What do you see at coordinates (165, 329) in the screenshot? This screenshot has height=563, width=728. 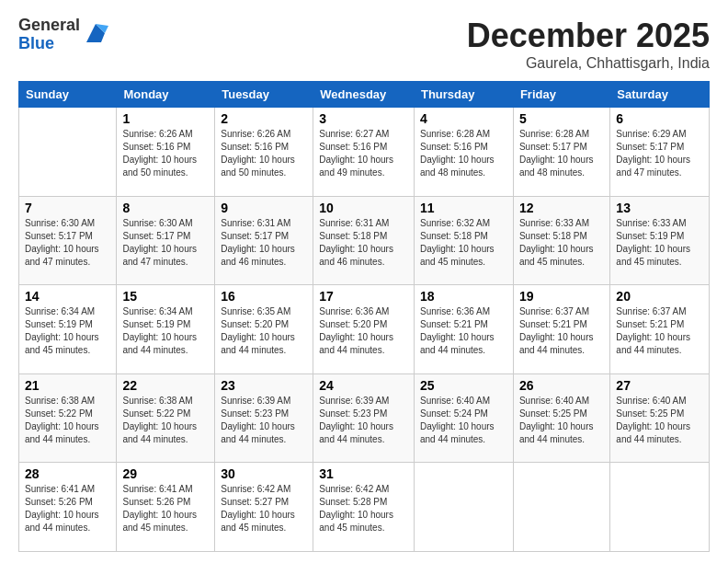 I see `calendar-cell: 15Sunrise: 6:34 AM Sunset: 5:19 PM Dayli…` at bounding box center [165, 329].